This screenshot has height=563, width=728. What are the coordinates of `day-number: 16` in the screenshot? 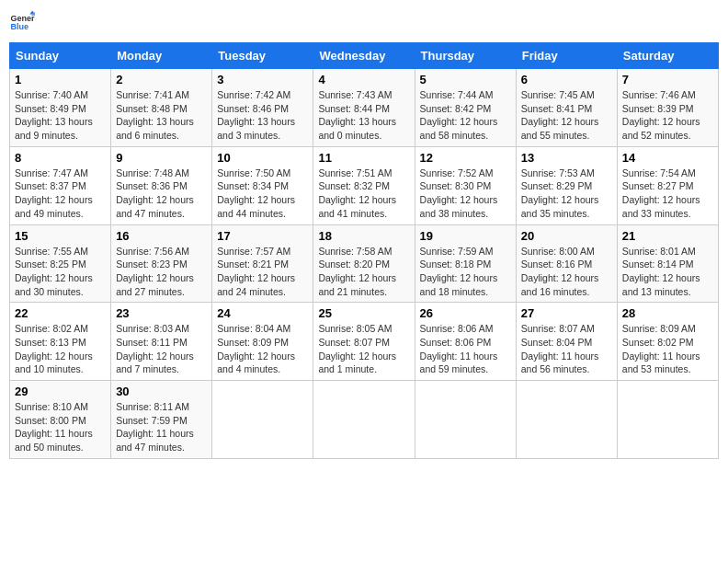 It's located at (162, 236).